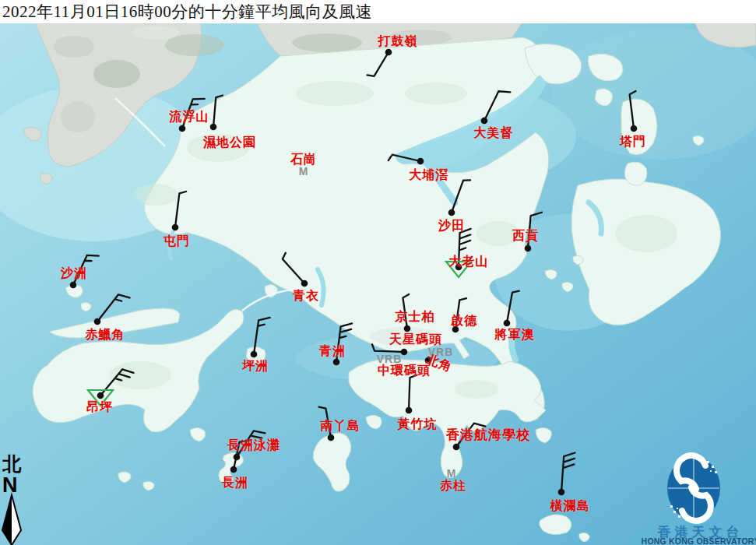 Image resolution: width=756 pixels, height=545 pixels. I want to click on station-dot-tsing-yi, so click(305, 283).